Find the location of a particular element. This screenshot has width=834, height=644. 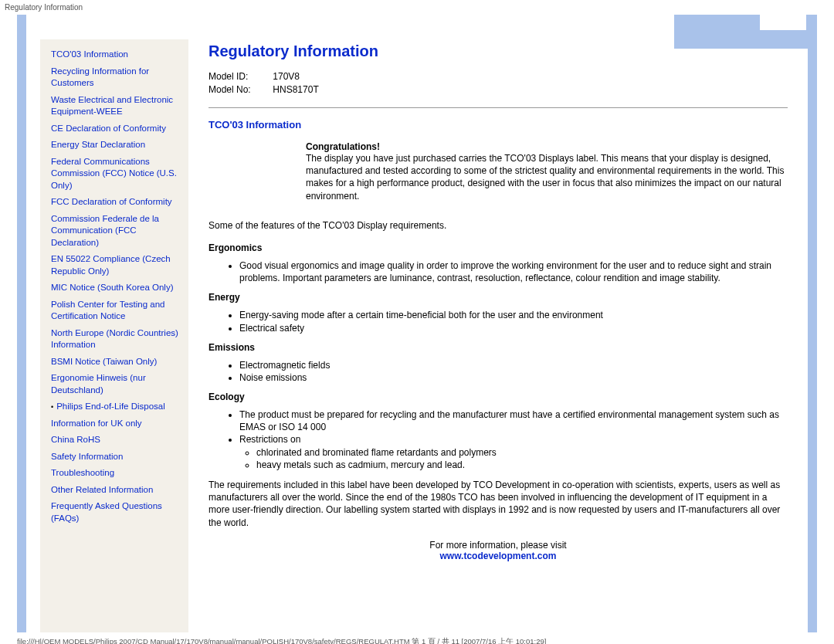

sidebar-link: Philips End-of-Life Disposal is located at coordinates (111, 406).